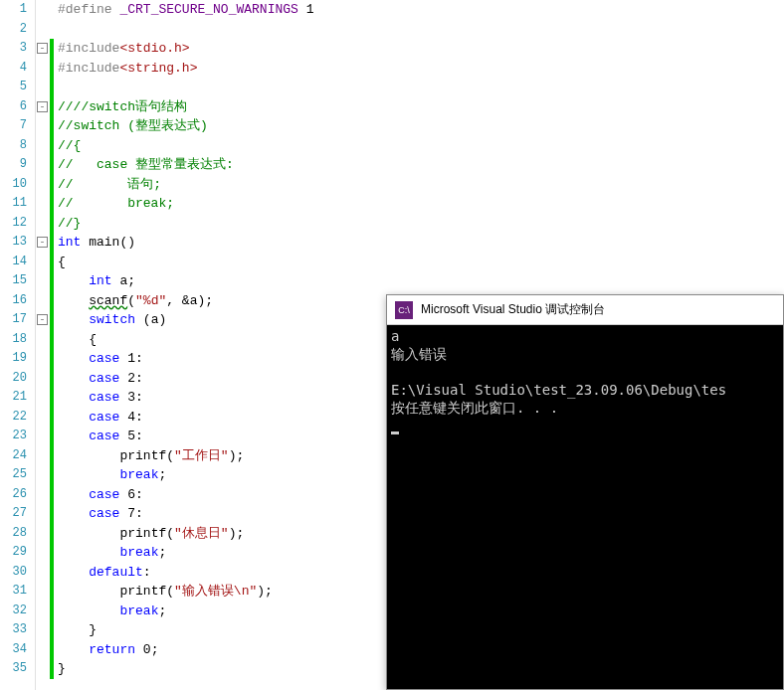 Image resolution: width=784 pixels, height=690 pixels. Describe the element at coordinates (107, 300) in the screenshot. I see `function-call: scanf` at that location.